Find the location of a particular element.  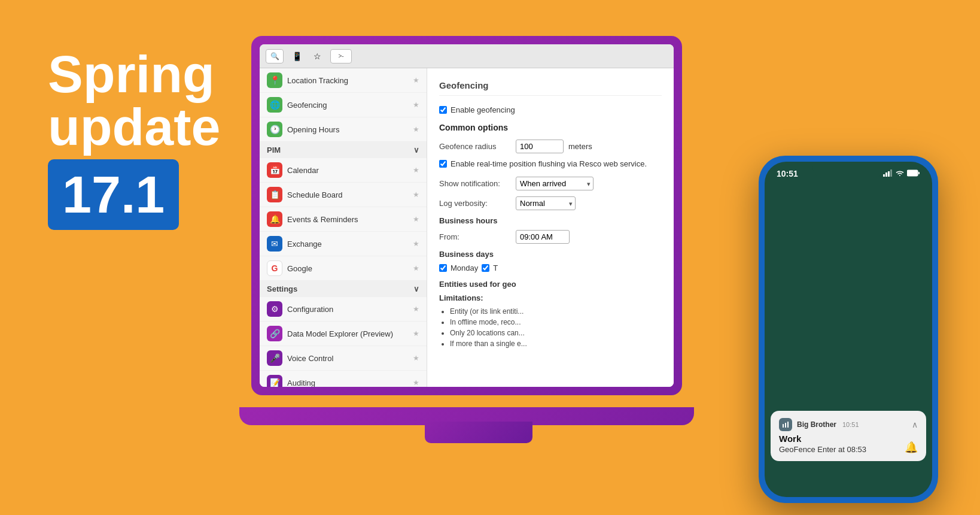

sidebar-label-calendar: Calendar is located at coordinates (348, 170).